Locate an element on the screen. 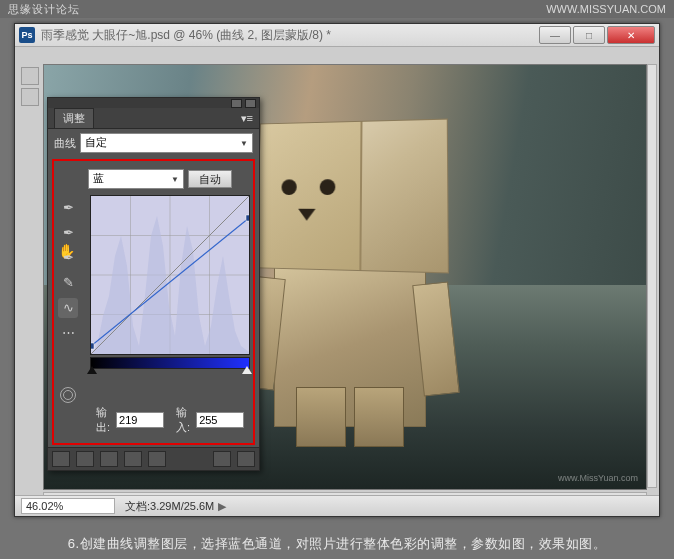 The image size is (674, 559). pencil-icon: ✎ is located at coordinates (68, 283).